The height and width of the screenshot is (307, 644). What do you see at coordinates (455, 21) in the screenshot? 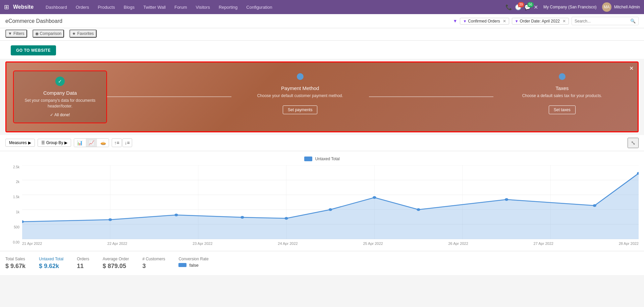
I see `filter-funnel-icon: ▼` at bounding box center [455, 21].